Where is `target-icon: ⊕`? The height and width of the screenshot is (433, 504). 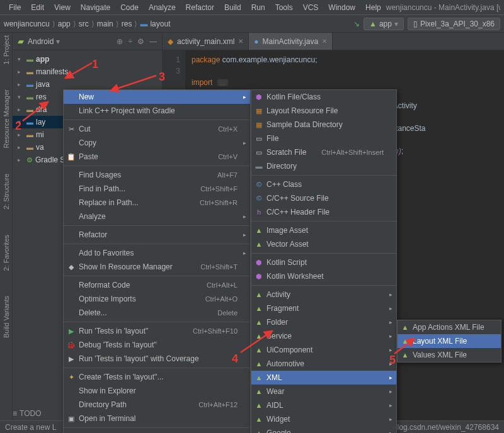 target-icon: ⊕ is located at coordinates (120, 42).